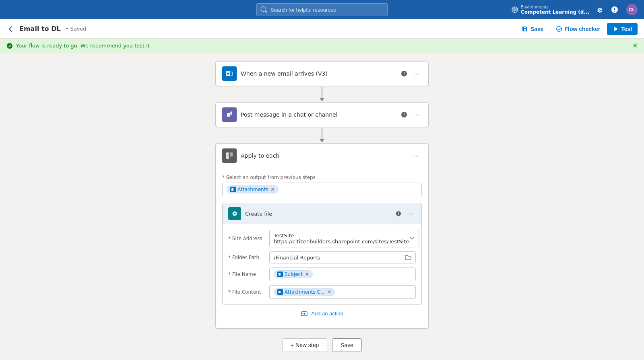 The height and width of the screenshot is (360, 644). Describe the element at coordinates (327, 314) in the screenshot. I see `add-action-label: Add an action` at that location.